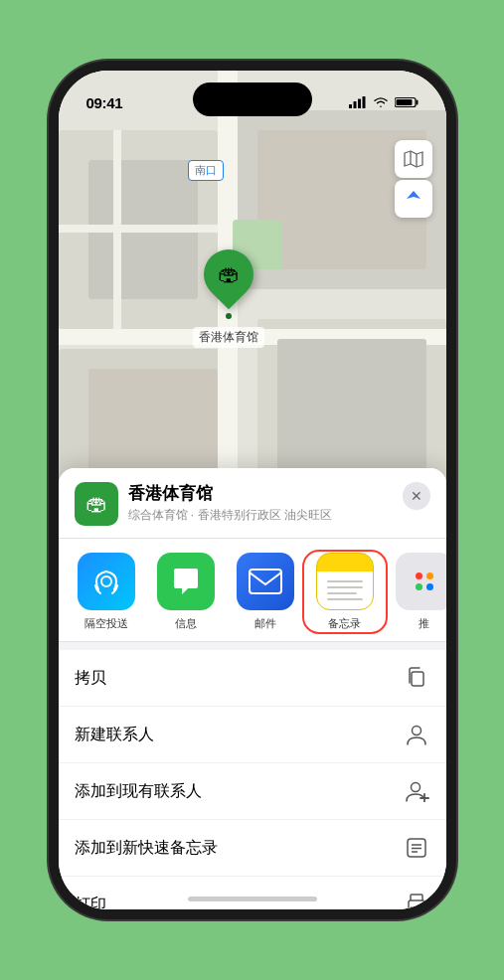  Describe the element at coordinates (252, 503) in the screenshot. I see `venue-header: 🏟 香港体育馆 综合体育馆 · 香港特别行政区 油尖旺区 ✕` at that location.